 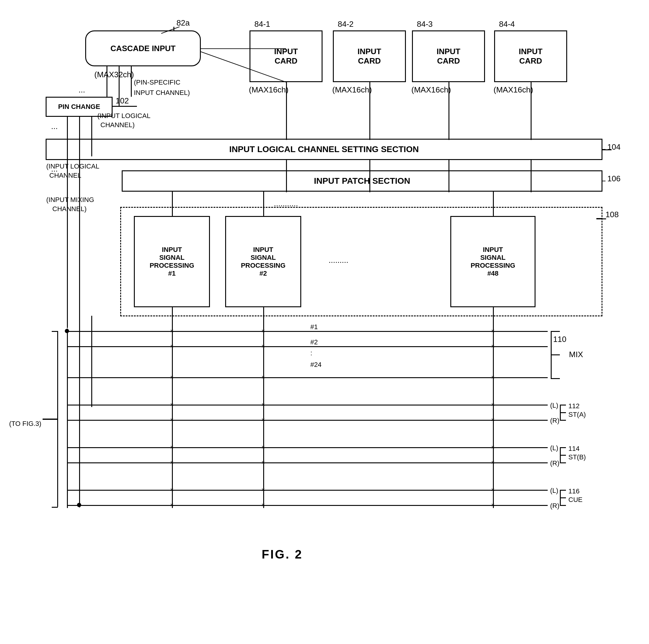 I want to click on cross-isp48-stA-R: ×, so click(x=493, y=420).